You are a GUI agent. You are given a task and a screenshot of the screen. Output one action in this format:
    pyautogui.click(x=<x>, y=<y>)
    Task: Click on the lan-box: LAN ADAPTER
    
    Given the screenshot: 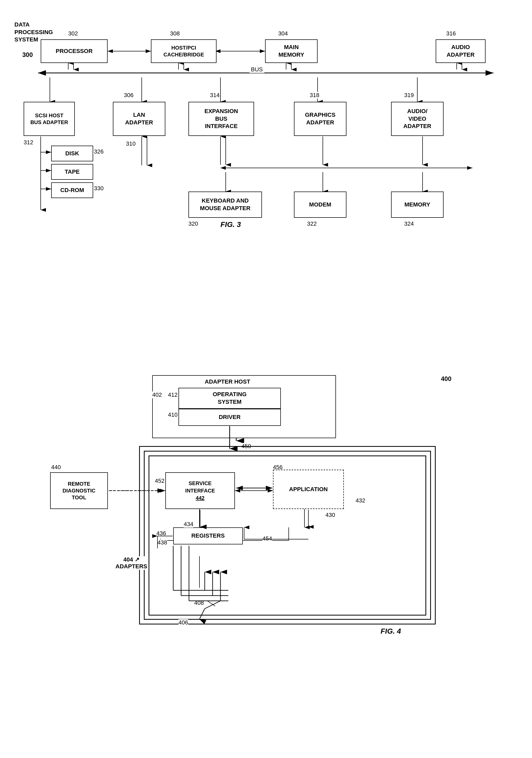 What is the action you would take?
    pyautogui.click(x=139, y=119)
    